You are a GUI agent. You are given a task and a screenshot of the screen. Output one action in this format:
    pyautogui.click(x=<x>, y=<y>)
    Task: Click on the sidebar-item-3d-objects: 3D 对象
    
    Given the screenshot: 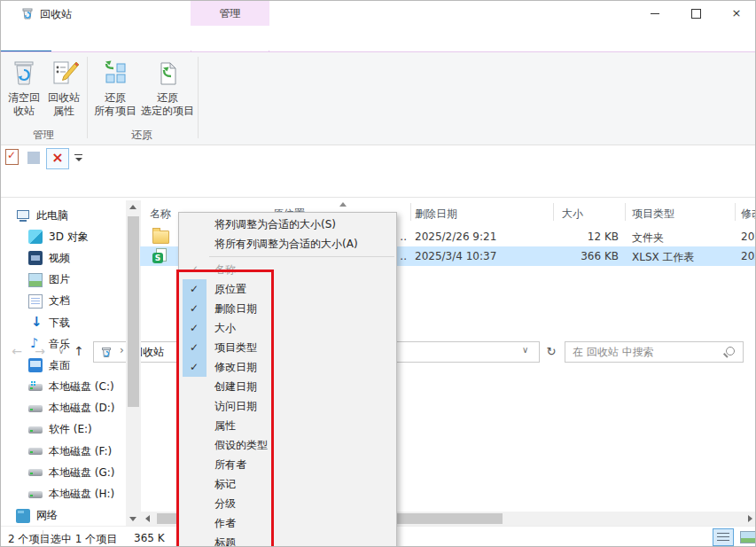 What is the action you would take?
    pyautogui.click(x=63, y=237)
    